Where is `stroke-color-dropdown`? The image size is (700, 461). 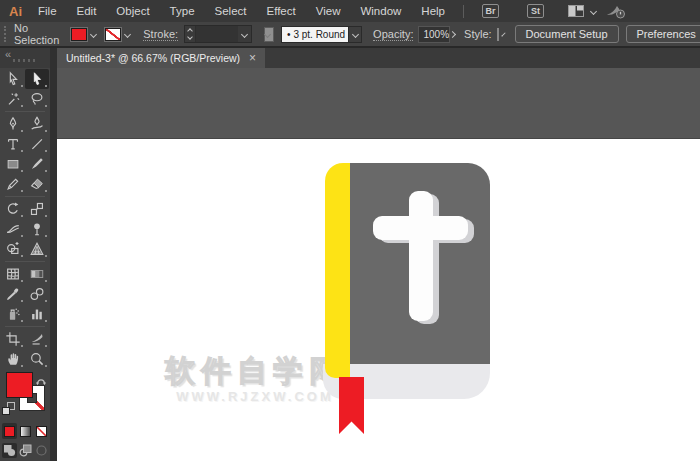
stroke-color-dropdown is located at coordinates (118, 34).